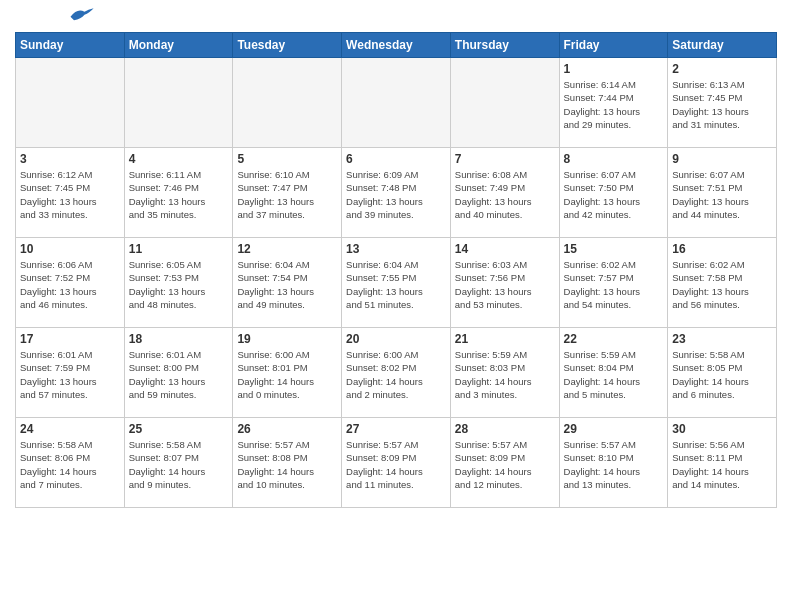  What do you see at coordinates (288, 283) in the screenshot?
I see `calendar-cell: 12Sunrise: 6:04 AM Sunset: 7:54 PM Dayli…` at bounding box center [288, 283].